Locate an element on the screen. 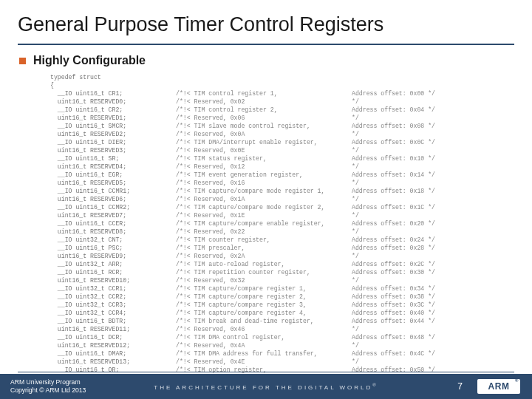 Image resolution: width=532 pixels, height=399 pixels. registered-icon: ® is located at coordinates (375, 385).